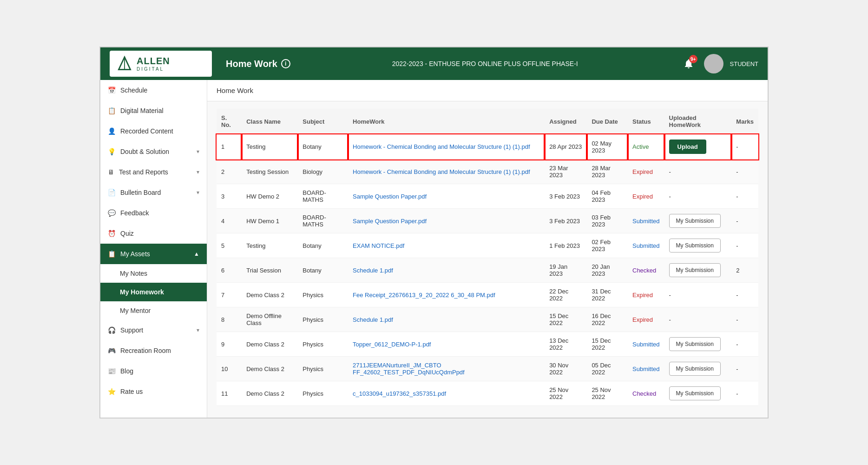 The image size is (868, 465). What do you see at coordinates (112, 213) in the screenshot?
I see `feedback-icon: 💬` at bounding box center [112, 213].